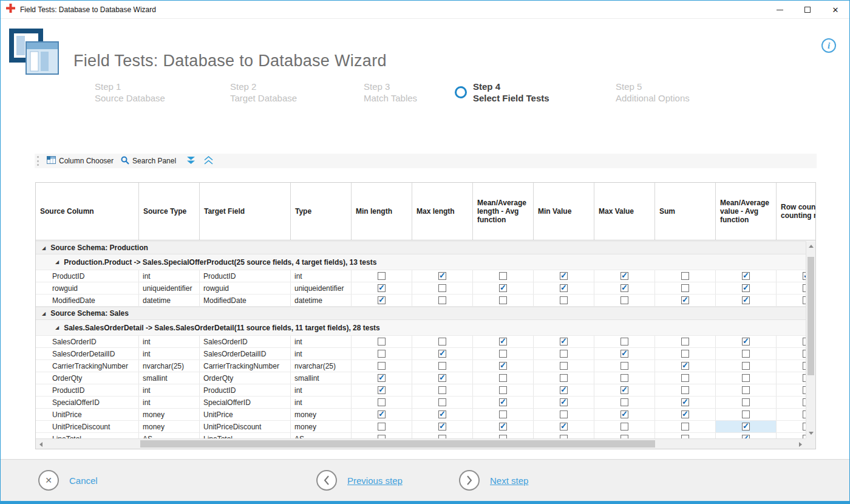  I want to click on next-step-button: Next step, so click(494, 480).